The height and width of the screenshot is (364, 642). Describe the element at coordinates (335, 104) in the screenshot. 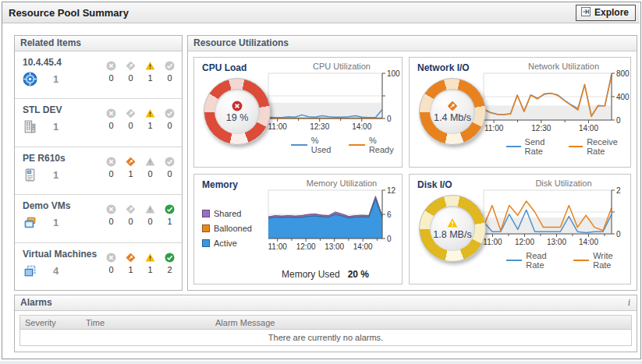

I see `cpu-utilization-chart: 0100%11:0012:3014:00` at that location.